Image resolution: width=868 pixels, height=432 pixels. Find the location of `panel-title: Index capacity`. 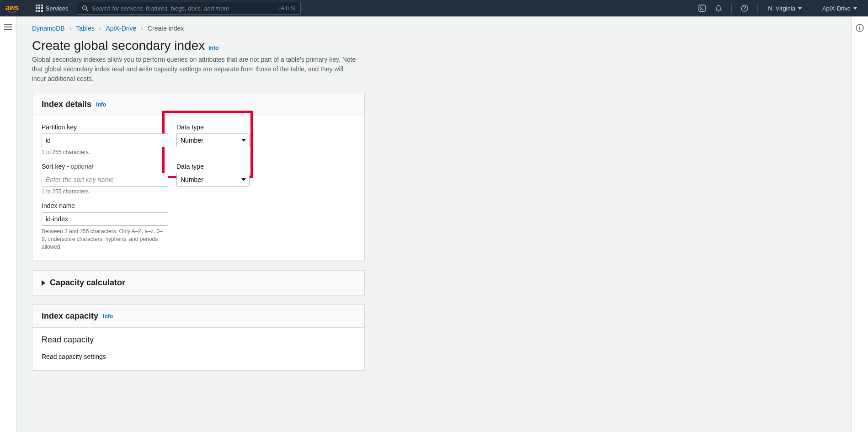

panel-title: Index capacity is located at coordinates (70, 316).